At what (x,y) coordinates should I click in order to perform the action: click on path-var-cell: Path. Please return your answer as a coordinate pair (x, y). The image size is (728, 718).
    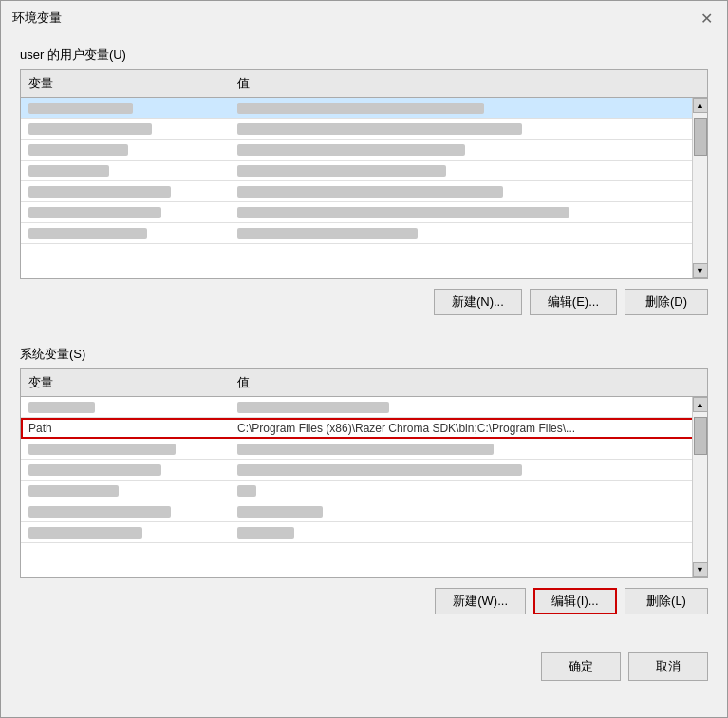
    Looking at the image, I should click on (125, 428).